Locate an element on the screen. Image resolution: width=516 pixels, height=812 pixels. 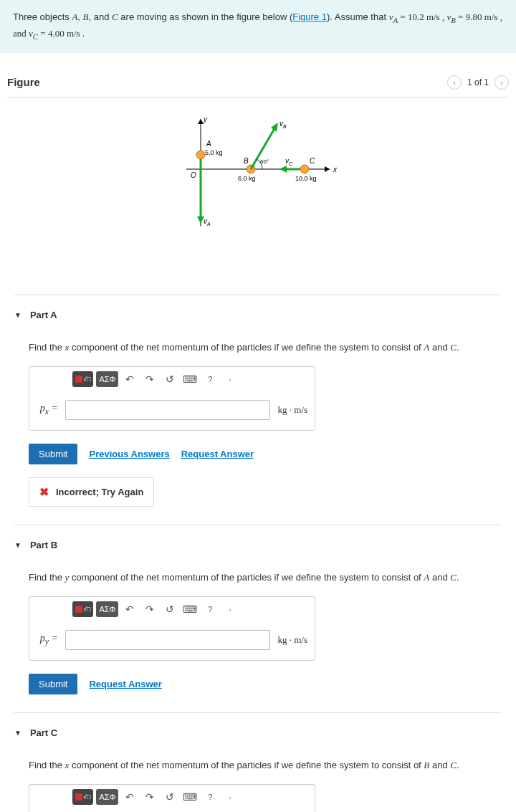
pager-prev-button: ‹ is located at coordinates (454, 82).